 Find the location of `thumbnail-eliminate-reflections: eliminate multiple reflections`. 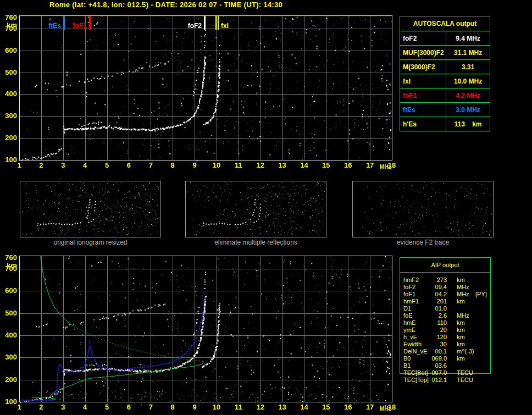

thumbnail-eliminate-reflections: eliminate multiple reflections is located at coordinates (256, 209).